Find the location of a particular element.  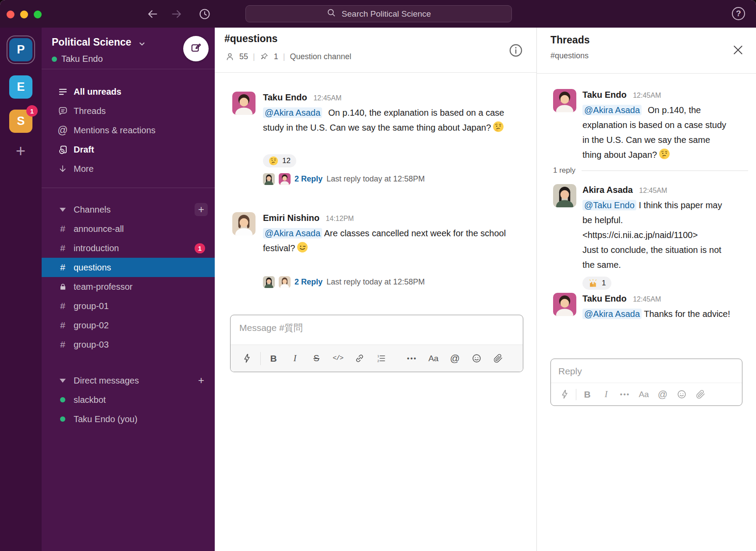

add-dm-button: + is located at coordinates (201, 380).